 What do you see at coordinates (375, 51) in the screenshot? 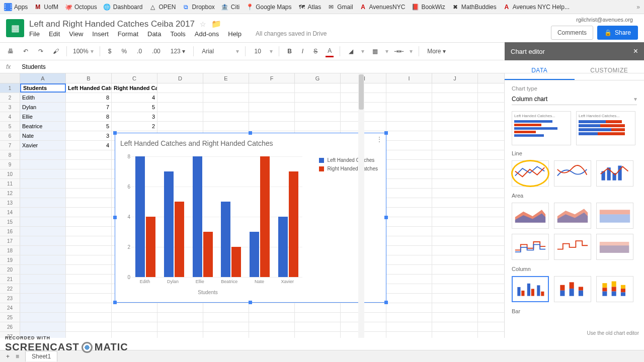
I see `borders-icon: ▦` at bounding box center [375, 51].